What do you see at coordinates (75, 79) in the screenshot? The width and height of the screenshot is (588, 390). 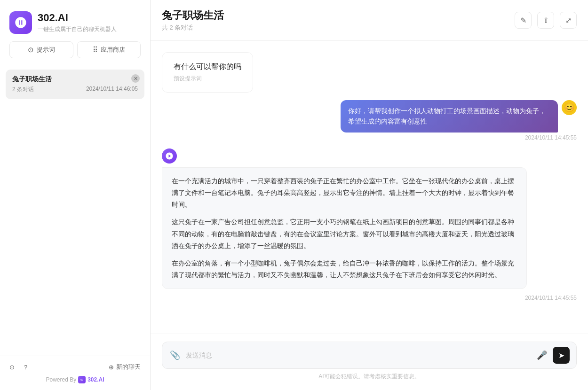 I see `chat-item-title: 兔子职场生活` at bounding box center [75, 79].